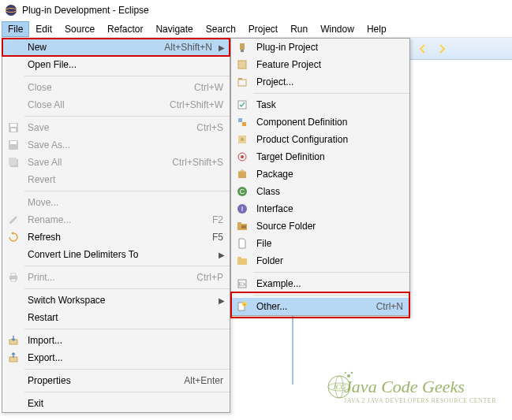 The height and width of the screenshot is (420, 512). Describe the element at coordinates (242, 47) in the screenshot. I see `plugin-project-icon` at that location.